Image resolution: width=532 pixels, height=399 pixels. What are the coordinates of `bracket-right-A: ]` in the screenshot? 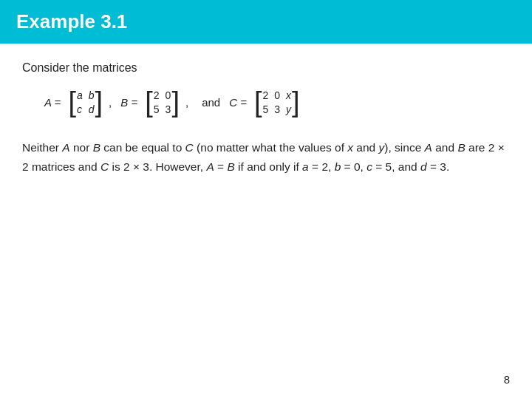 It's located at (99, 102).